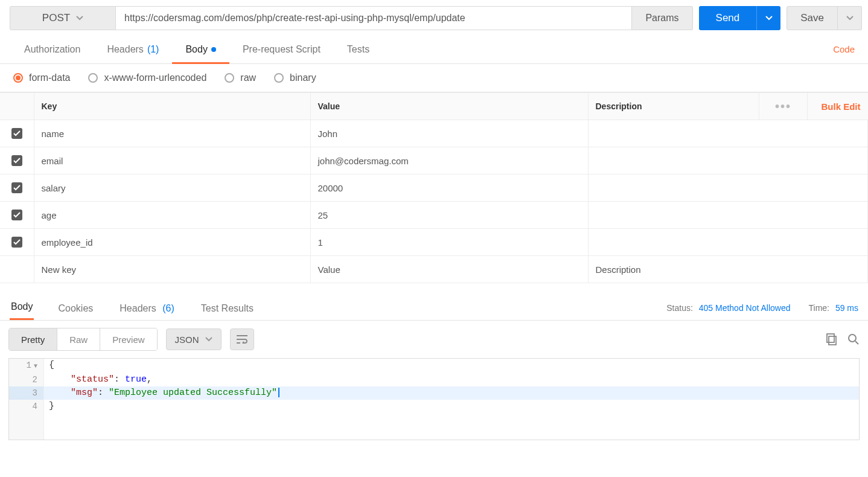  Describe the element at coordinates (194, 339) in the screenshot. I see `language-select: JSON` at that location.